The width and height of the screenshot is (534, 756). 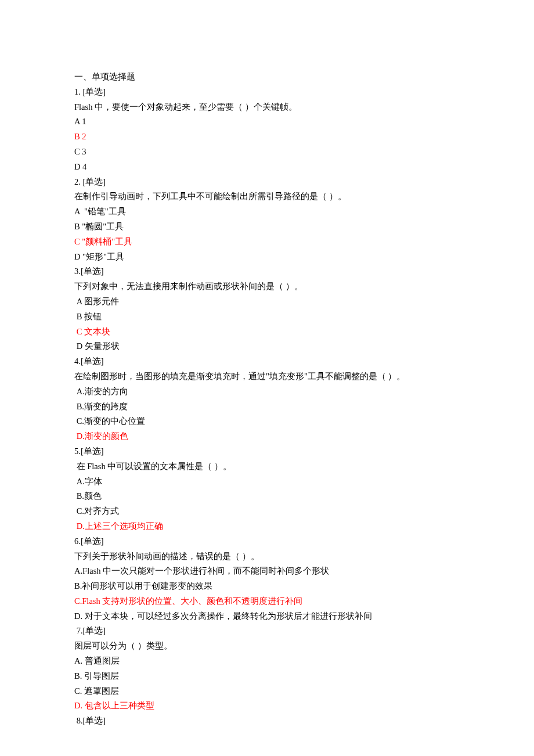 What do you see at coordinates (267, 197) in the screenshot?
I see `q2-stem: 在制作引导动画时，下列工具中不可能绘制出所需引导路径的是（ ）。` at bounding box center [267, 197].